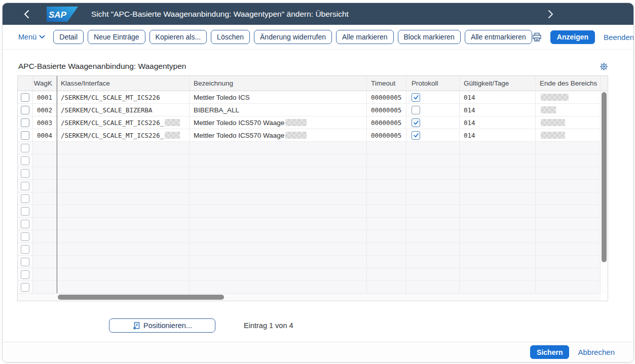 This screenshot has width=635, height=364. What do you see at coordinates (499, 37) in the screenshot?
I see `toolbar-button-alle-entmarkieren: Alle entmarkieren` at bounding box center [499, 37].